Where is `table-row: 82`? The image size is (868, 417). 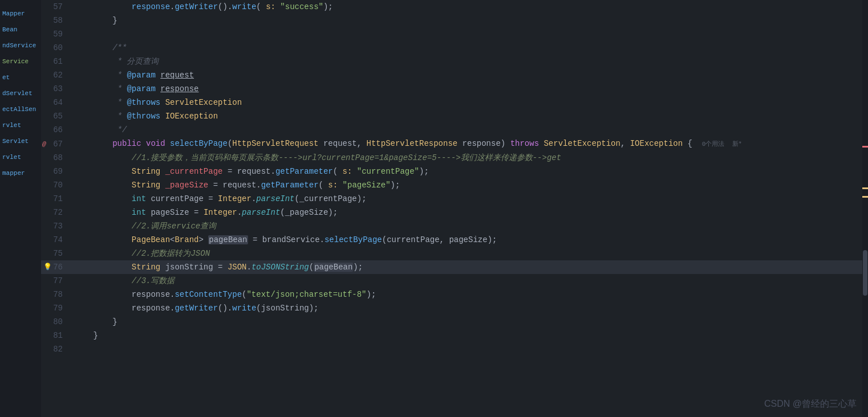
table-row: 82 is located at coordinates (455, 349).